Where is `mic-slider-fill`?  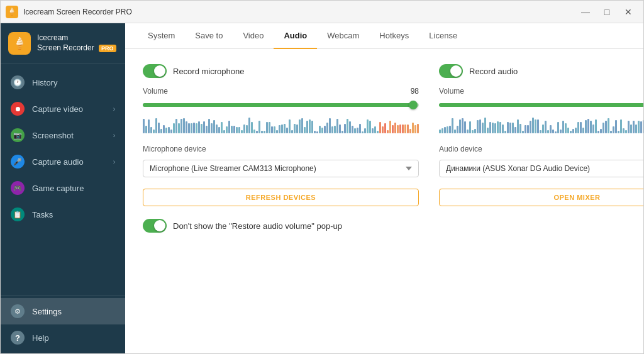
mic-slider-fill is located at coordinates (278, 105).